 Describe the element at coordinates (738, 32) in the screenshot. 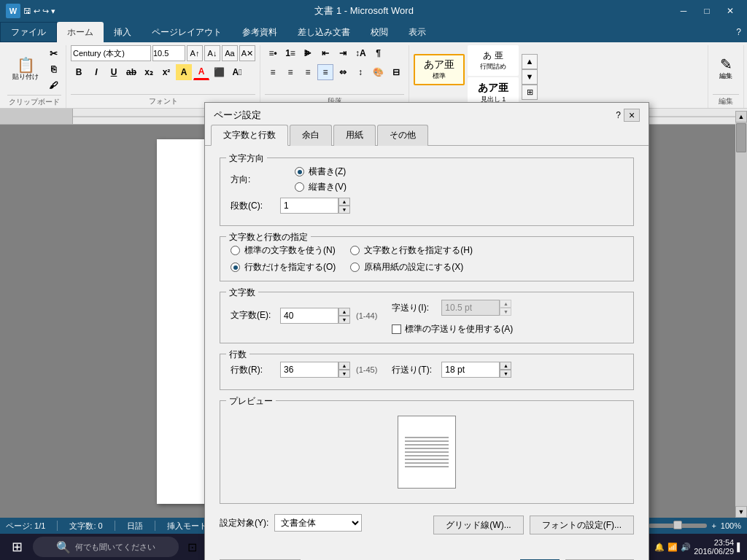

I see `help-icon: ?` at that location.